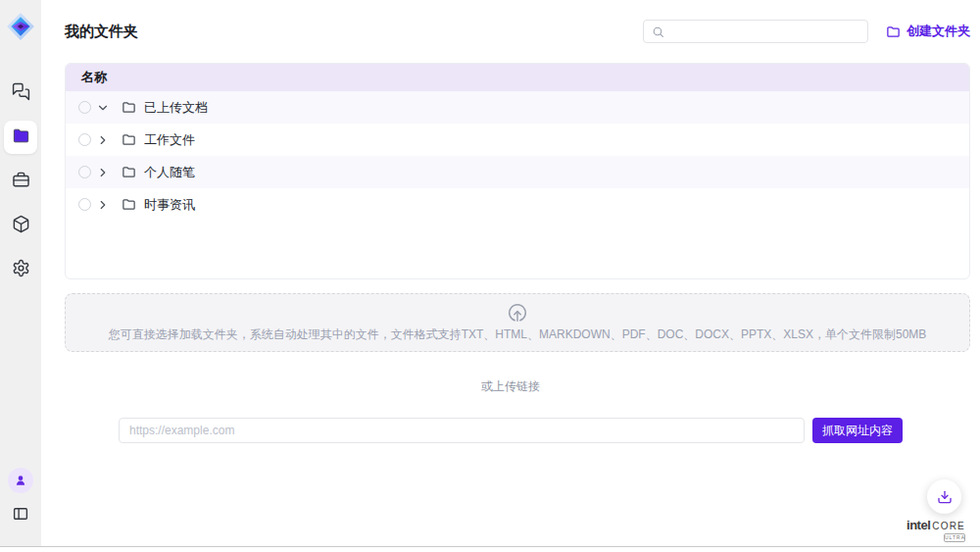 The height and width of the screenshot is (552, 980). I want to click on search-box, so click(756, 31).